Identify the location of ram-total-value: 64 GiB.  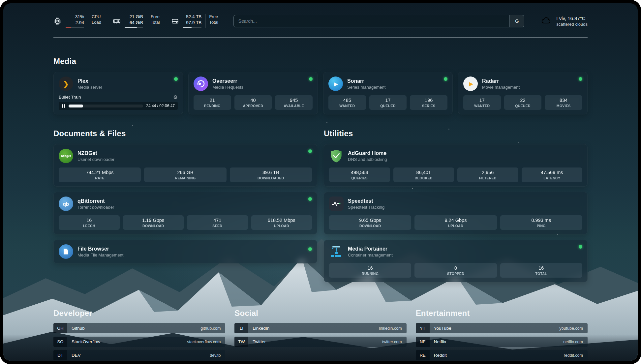
(137, 23).